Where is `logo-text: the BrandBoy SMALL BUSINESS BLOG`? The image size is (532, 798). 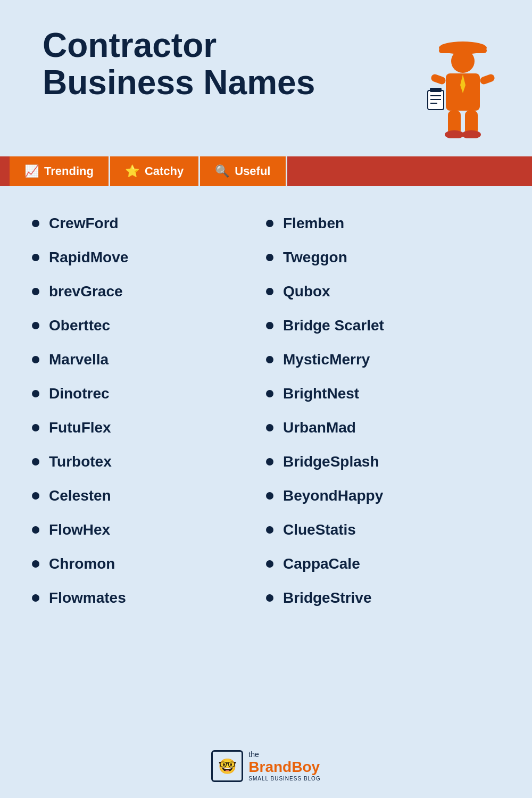 logo-text: the BrandBoy SMALL BUSINESS BLOG is located at coordinates (284, 766).